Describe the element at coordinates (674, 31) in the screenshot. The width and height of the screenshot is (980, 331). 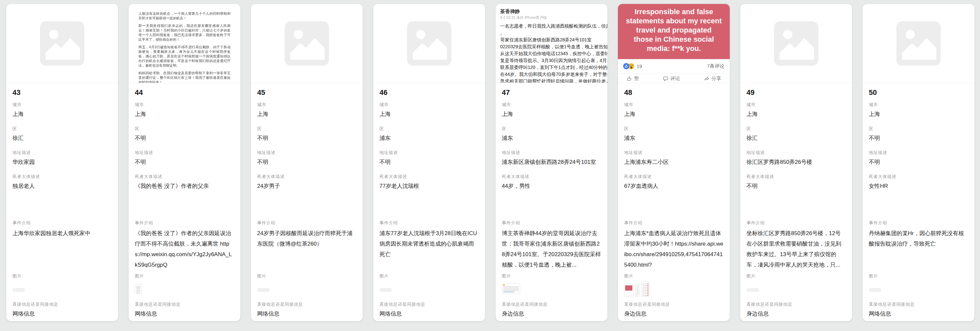
I see `facebook-post-background: Irresponsible and false statements about…` at that location.